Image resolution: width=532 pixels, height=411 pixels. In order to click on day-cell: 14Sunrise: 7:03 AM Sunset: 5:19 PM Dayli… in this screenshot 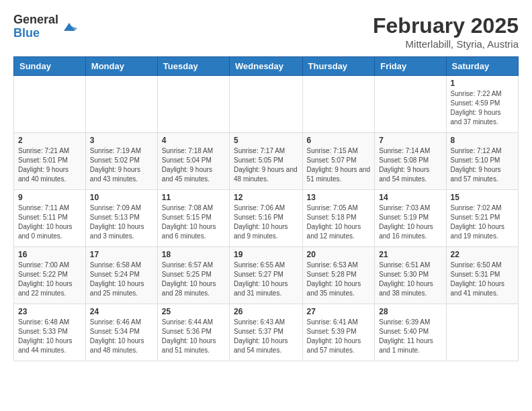, I will do `click(410, 219)`.